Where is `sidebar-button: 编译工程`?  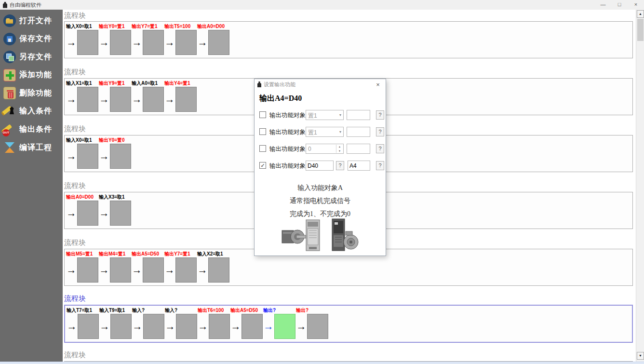 sidebar-button: 编译工程 is located at coordinates (33, 148).